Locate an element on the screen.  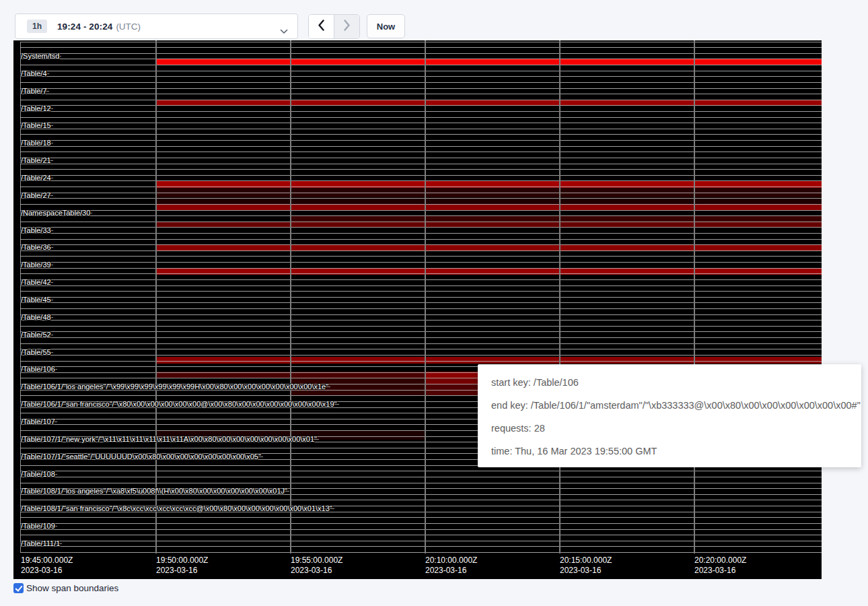
span-label: /System/tsd is located at coordinates (40, 56).